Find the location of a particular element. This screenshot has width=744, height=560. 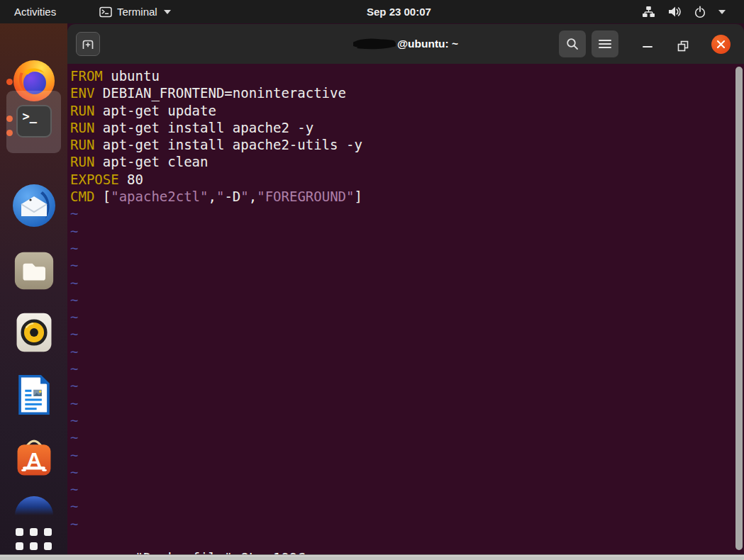

dock-item-partially-visible-app is located at coordinates (34, 506).